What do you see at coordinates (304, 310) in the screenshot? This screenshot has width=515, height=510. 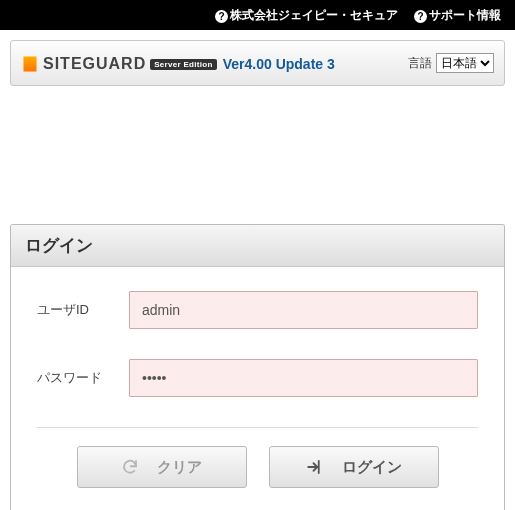 I see `user-id-input` at bounding box center [304, 310].